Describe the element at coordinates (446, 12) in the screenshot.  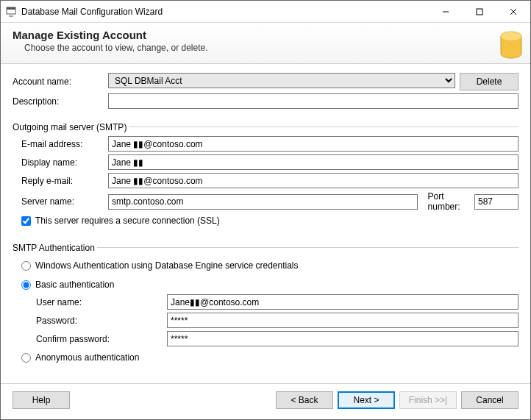
I see `minimize-button` at that location.